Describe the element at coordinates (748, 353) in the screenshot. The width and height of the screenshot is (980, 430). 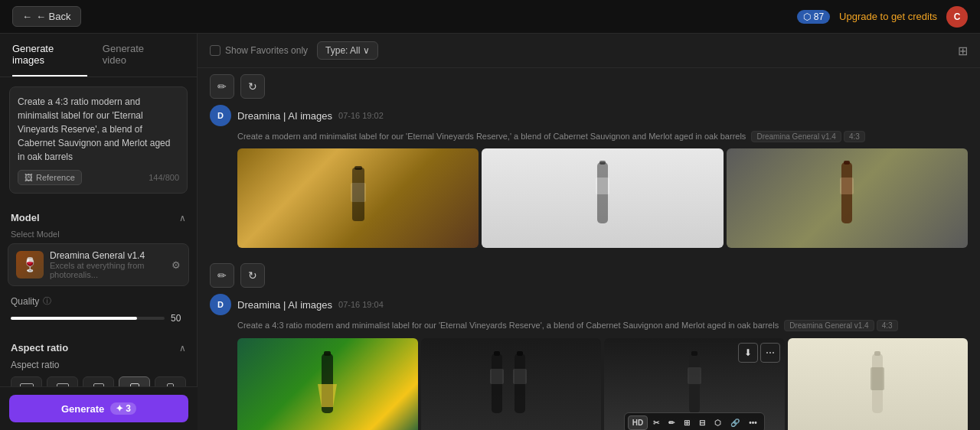
I see `download-button: ⬇` at that location.